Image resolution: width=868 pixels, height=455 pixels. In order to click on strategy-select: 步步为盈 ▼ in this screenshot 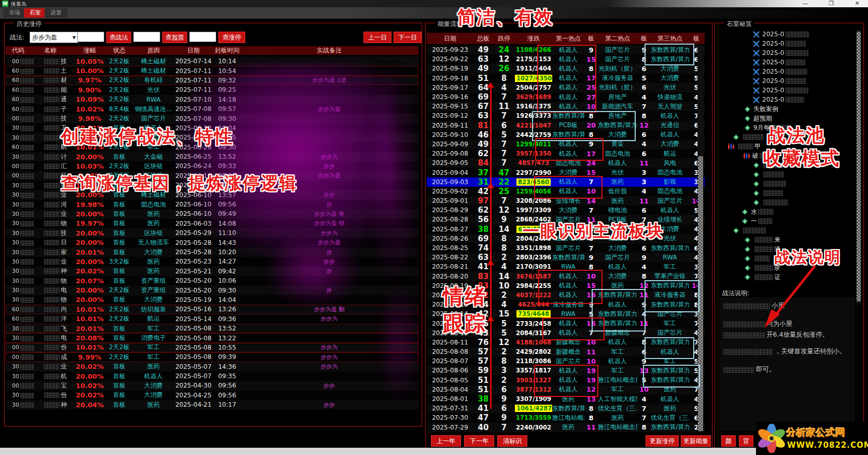, I will do `click(54, 37)`.